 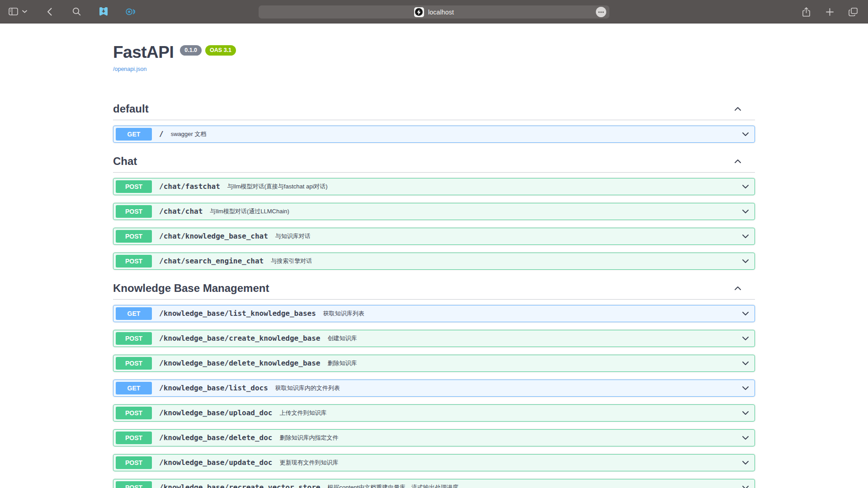 I want to click on back-button-icon, so click(x=49, y=12).